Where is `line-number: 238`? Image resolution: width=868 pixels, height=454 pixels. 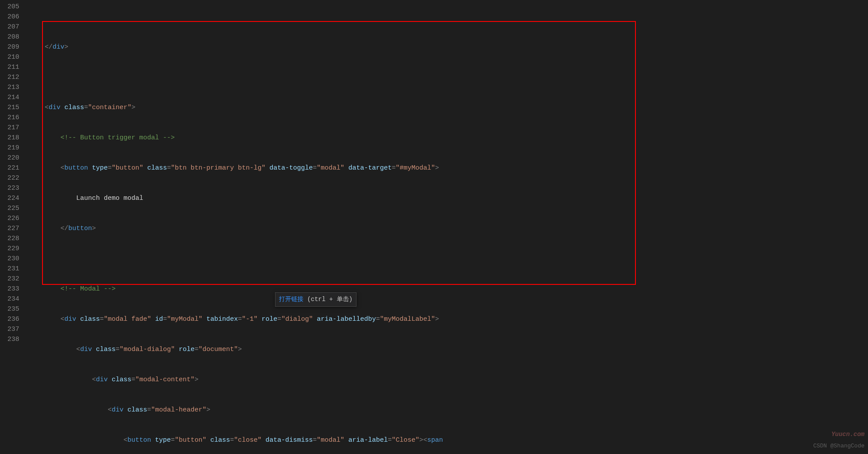 line-number: 238 is located at coordinates (10, 339).